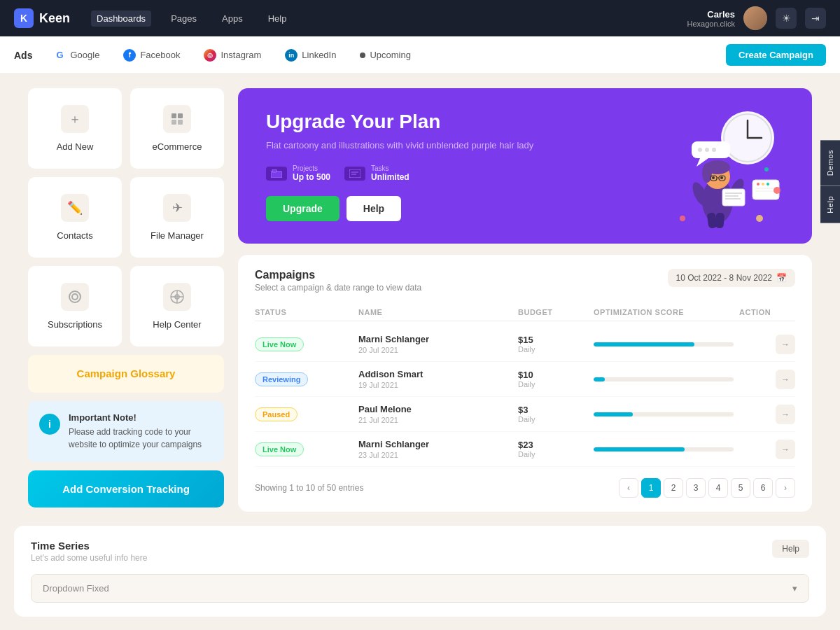  Describe the element at coordinates (177, 129) in the screenshot. I see `ecommerce-card: eCommerce` at that location.